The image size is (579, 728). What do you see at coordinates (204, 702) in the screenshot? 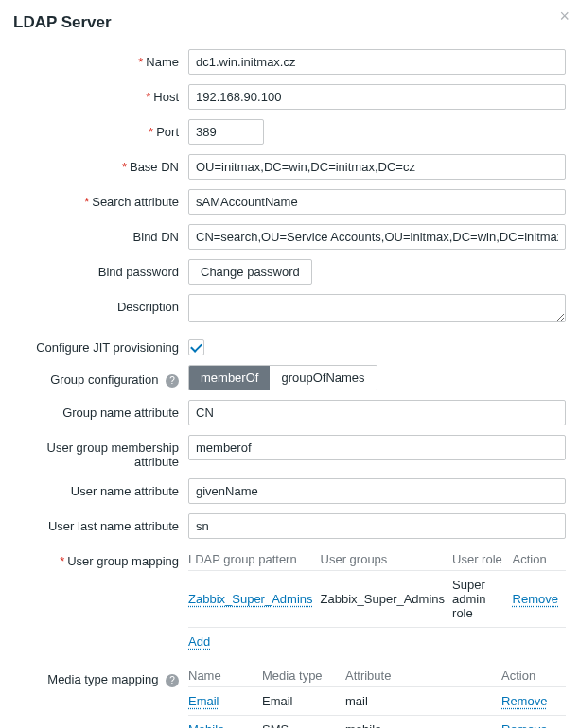
I see `mtm-name-link: Email` at bounding box center [204, 702].